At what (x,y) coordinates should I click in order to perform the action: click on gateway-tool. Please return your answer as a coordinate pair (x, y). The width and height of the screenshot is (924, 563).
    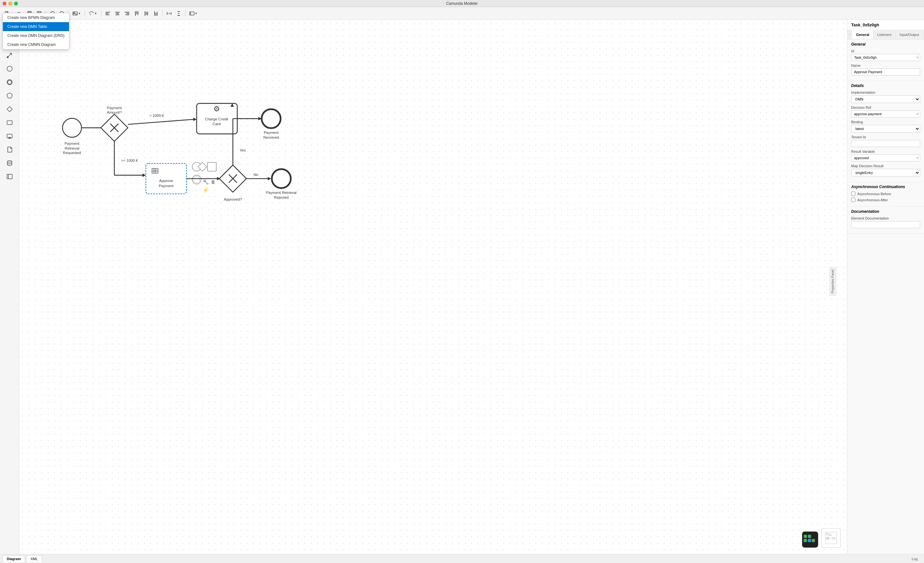
    Looking at the image, I should click on (10, 109).